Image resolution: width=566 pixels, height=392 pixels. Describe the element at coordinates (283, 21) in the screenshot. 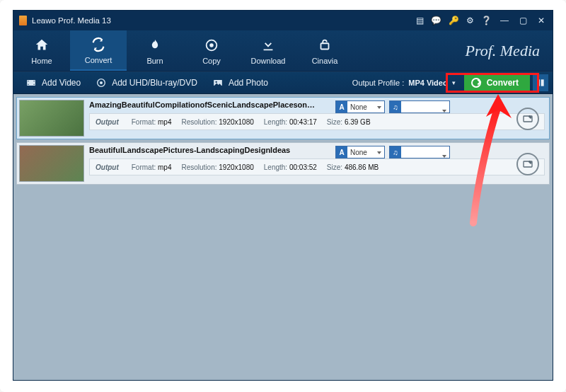

I see `titlebar: Leawo Prof. Media 13 ▤ 💬 🔑 ⚙ ❔ — ▢ ✕` at that location.